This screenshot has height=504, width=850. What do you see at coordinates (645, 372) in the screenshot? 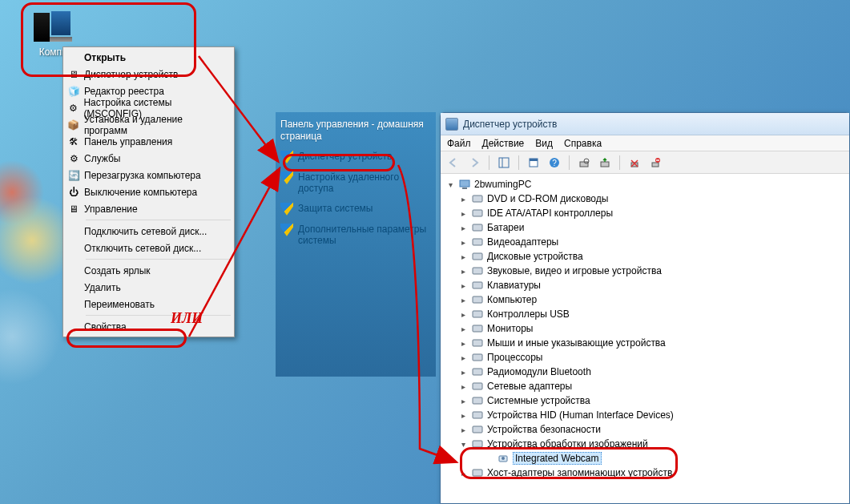
I see `tree-category: ▸Радиомодули Bluetooth` at bounding box center [645, 372].